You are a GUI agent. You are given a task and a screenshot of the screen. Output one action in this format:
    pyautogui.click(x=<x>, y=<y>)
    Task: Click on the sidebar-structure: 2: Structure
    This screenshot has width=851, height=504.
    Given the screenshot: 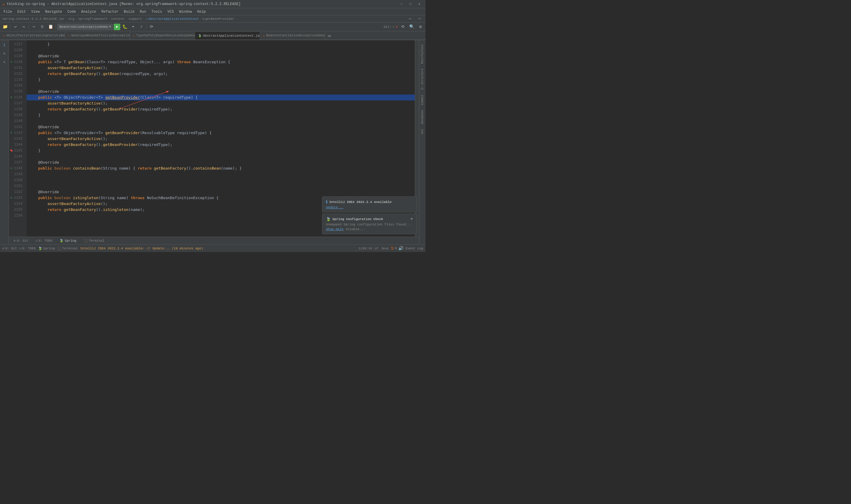 What is the action you would take?
    pyautogui.click(x=422, y=79)
    